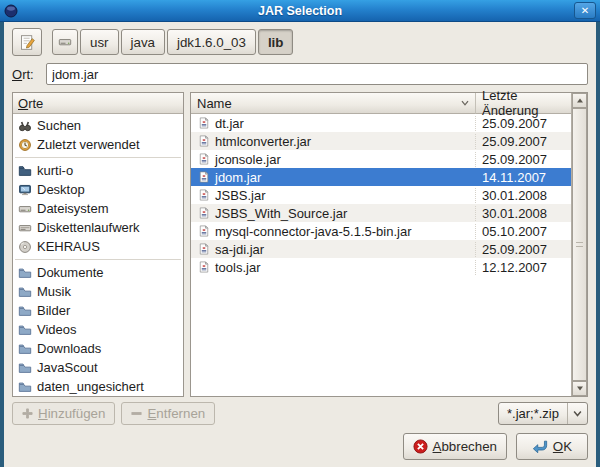  What do you see at coordinates (381, 195) in the screenshot?
I see `file-row-jsbs-jar: JSBS.jar30.01.2008` at bounding box center [381, 195].